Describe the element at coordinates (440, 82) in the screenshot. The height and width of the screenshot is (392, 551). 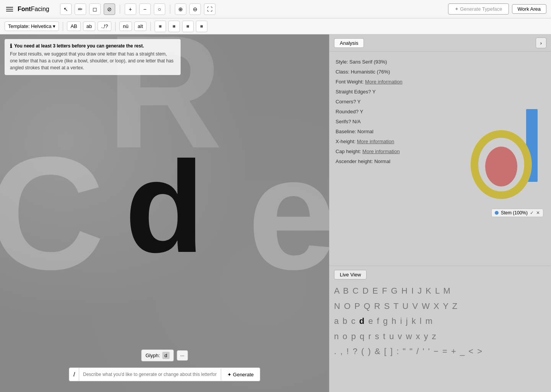
I see `prop-weight: Font Weight: More information` at that location.